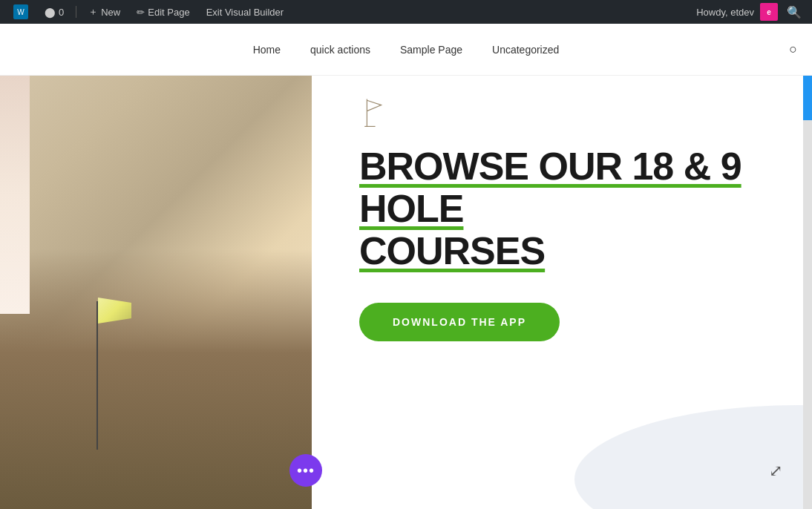 The image size is (812, 509). Describe the element at coordinates (21, 12) in the screenshot. I see `wp-logo-item: W` at that location.